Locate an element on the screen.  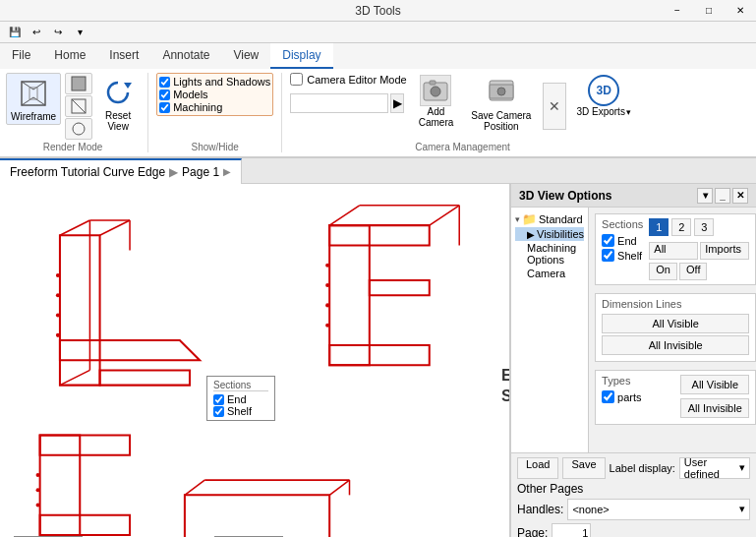
types-section: Types parts All Visible All Invisible is located at coordinates (675, 397).